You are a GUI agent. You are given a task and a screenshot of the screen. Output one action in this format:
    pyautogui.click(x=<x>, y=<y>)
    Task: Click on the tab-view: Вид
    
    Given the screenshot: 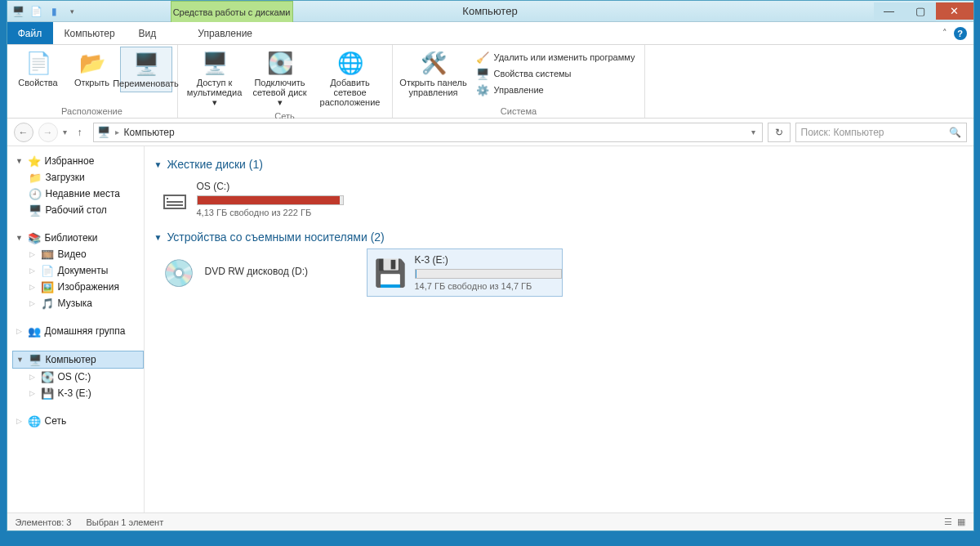 What is the action you would take?
    pyautogui.click(x=149, y=33)
    